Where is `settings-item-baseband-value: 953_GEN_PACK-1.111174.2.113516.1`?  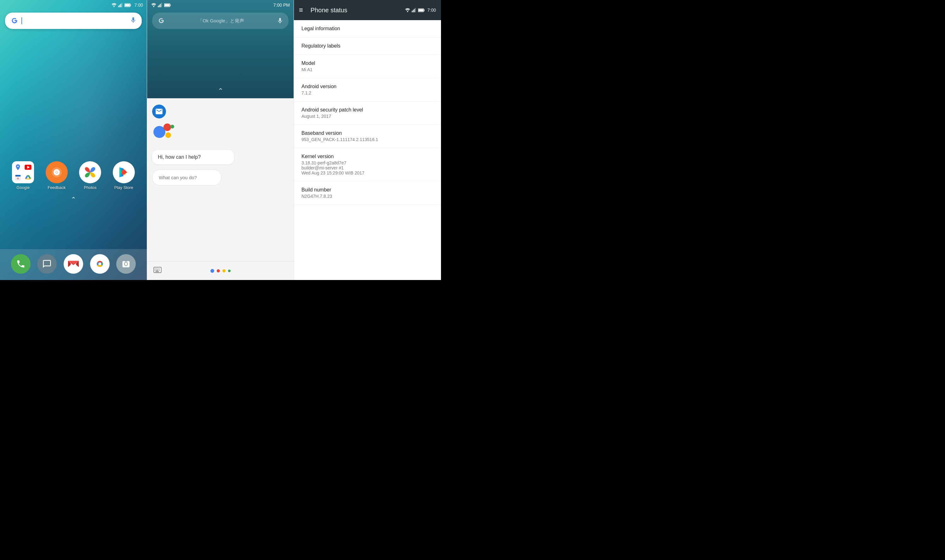 settings-item-baseband-value: 953_GEN_PACK-1.111174.2.113516.1 is located at coordinates (368, 140).